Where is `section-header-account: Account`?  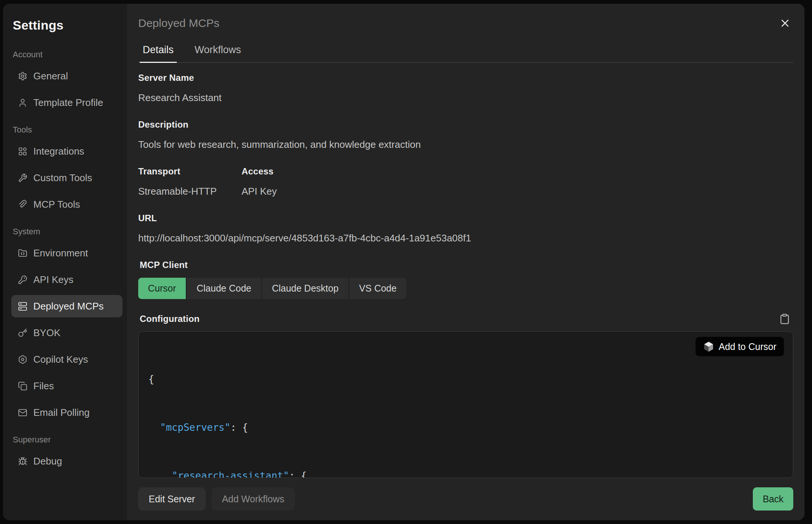 section-header-account: Account is located at coordinates (67, 55).